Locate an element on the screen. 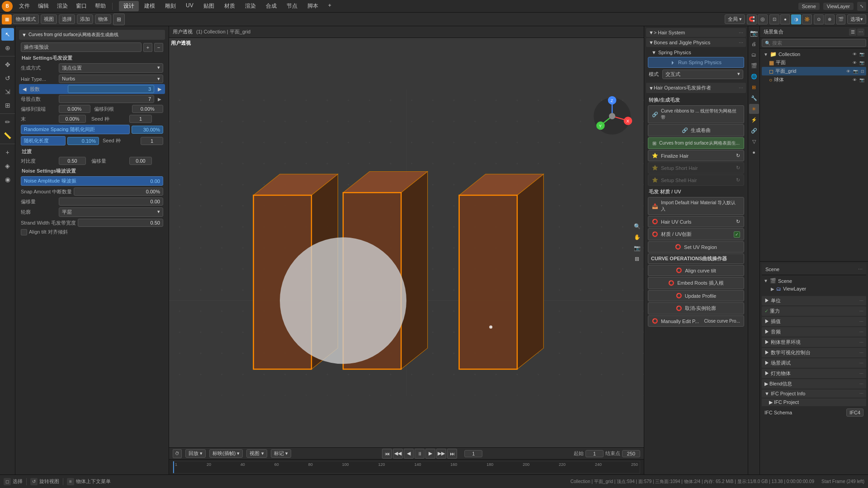 The width and height of the screenshot is (868, 488). offset-root-value: 0.00% is located at coordinates (148, 109).